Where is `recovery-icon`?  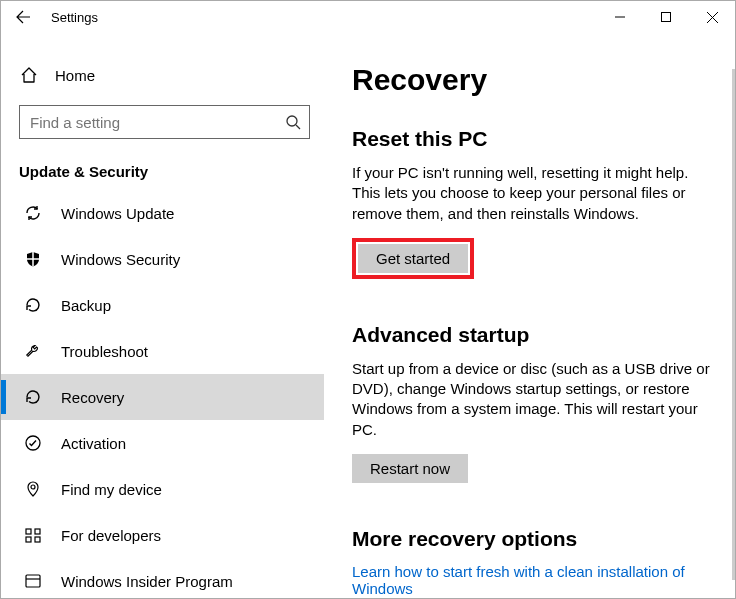
recovery-icon is located at coordinates (33, 397).